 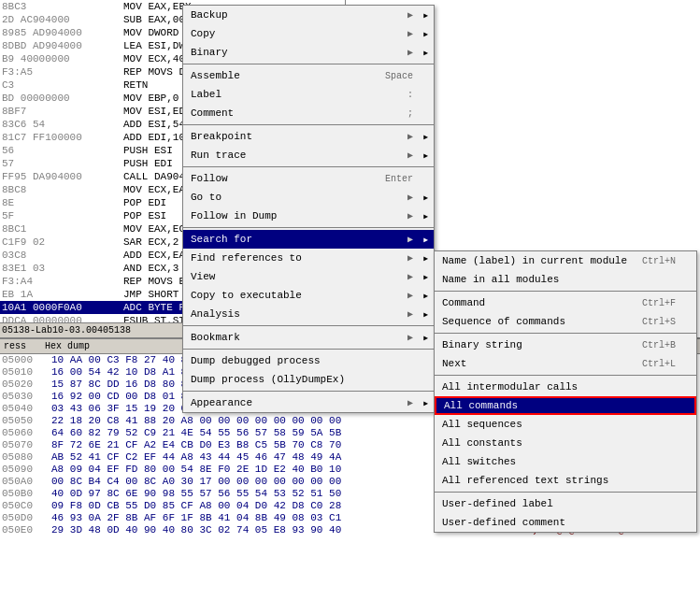 What do you see at coordinates (565, 424) in the screenshot?
I see `submenu-item-all-sequences: All sequences` at bounding box center [565, 424].